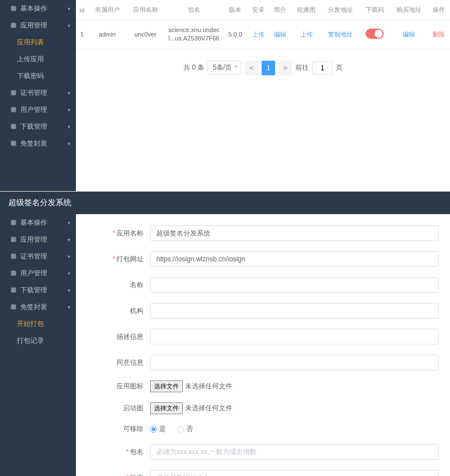  I want to click on sidebar-item-4: 下载密码, so click(38, 76).